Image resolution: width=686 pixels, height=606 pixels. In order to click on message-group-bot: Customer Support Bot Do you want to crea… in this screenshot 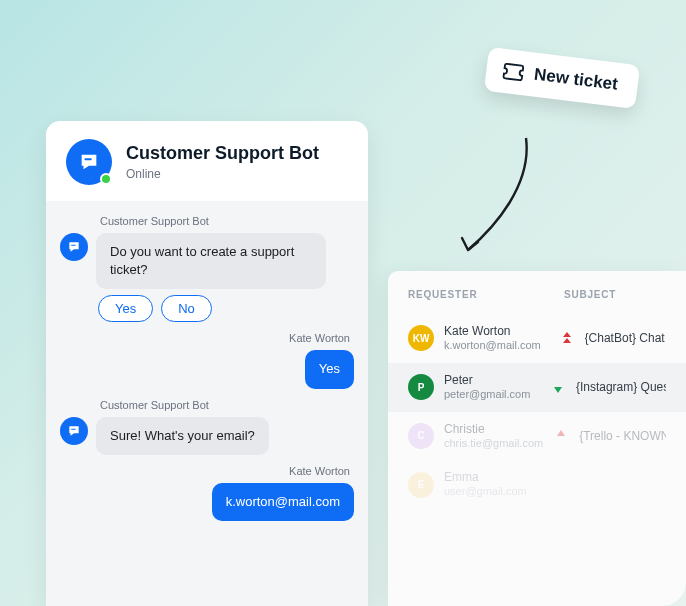, I will do `click(207, 268)`.